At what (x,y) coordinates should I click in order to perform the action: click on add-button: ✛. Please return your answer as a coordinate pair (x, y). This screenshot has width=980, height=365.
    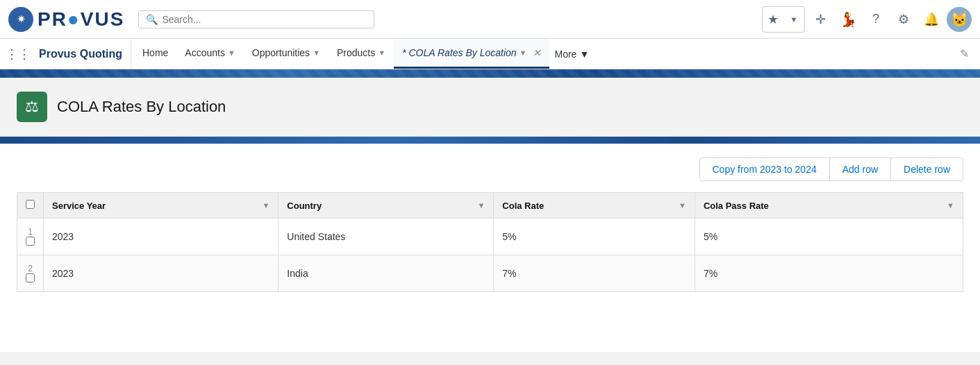
    Looking at the image, I should click on (820, 19).